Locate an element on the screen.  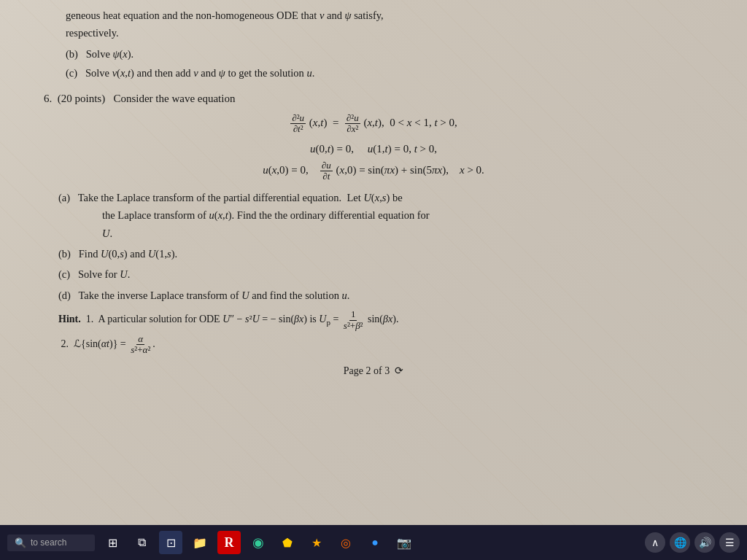
part-a-line2: the Laplace transform of u(x,t). Find th… is located at coordinates (403, 215).